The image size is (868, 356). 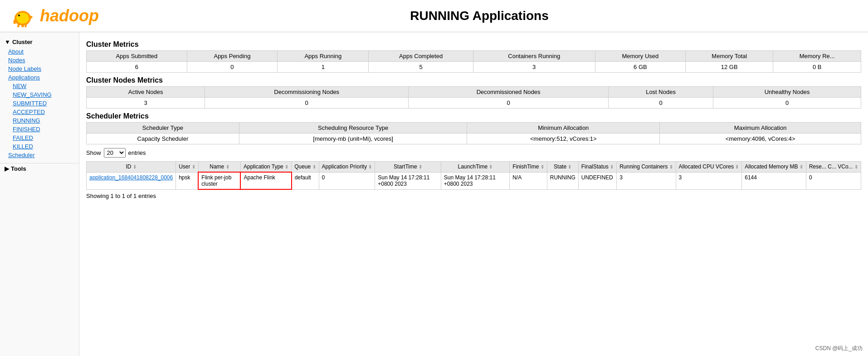 What do you see at coordinates (646, 167) in the screenshot?
I see `th-running-containers: Running Containers ⇕` at bounding box center [646, 167].